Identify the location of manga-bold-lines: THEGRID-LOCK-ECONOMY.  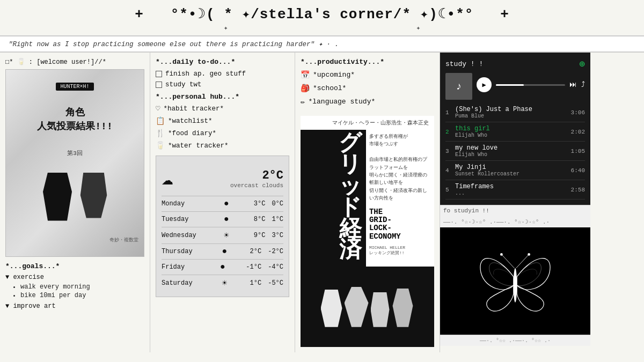
(400, 225).